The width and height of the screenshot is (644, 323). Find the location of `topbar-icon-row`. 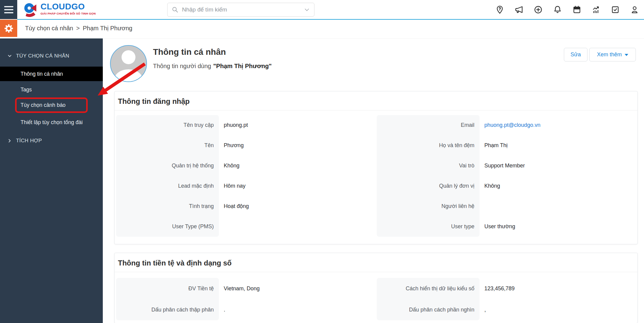

topbar-icon-row is located at coordinates (567, 10).